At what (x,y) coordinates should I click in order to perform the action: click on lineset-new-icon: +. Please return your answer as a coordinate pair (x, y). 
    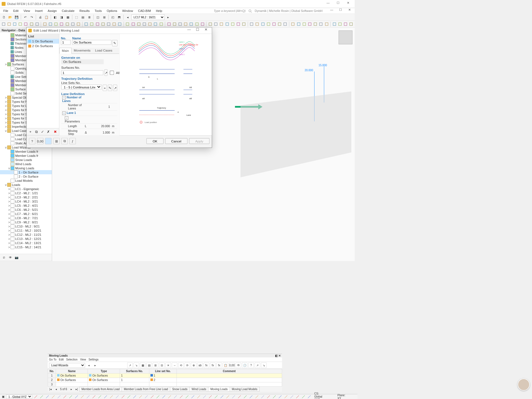
    Looking at the image, I should click on (105, 88).